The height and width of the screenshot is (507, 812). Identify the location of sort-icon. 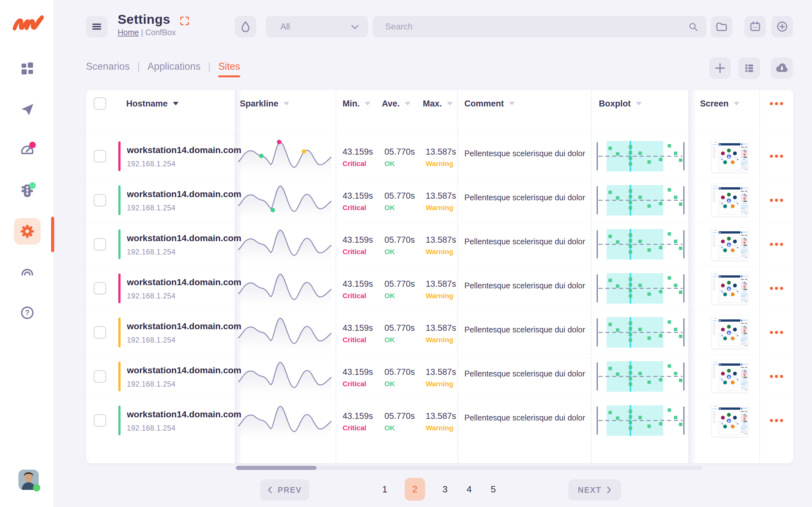
(407, 103).